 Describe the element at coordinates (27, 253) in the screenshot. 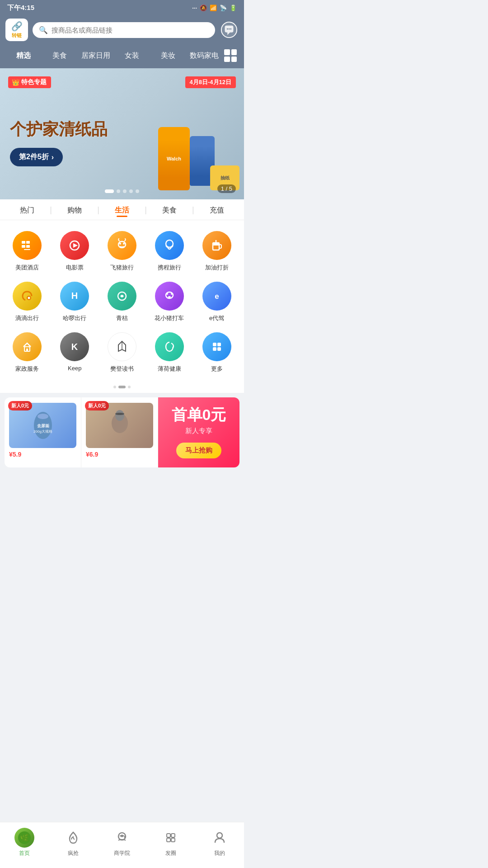

I see `service-meituan: 美团酒店` at that location.